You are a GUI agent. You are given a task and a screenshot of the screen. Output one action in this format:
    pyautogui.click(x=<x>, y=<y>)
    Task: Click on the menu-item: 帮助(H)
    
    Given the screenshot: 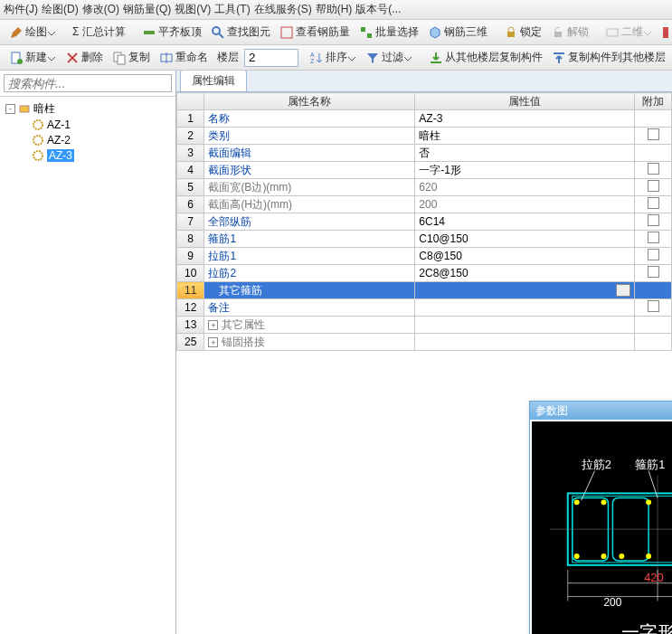 What is the action you would take?
    pyautogui.click(x=335, y=9)
    